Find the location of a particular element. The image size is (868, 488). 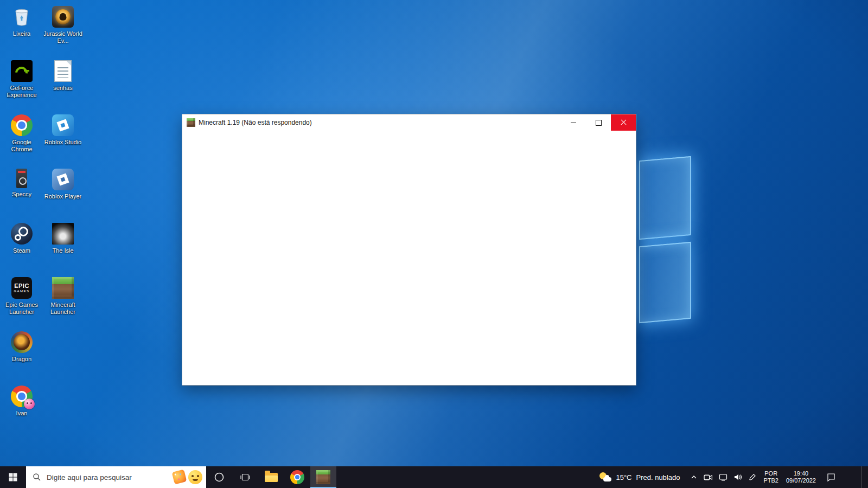

cortana-button is located at coordinates (219, 477).